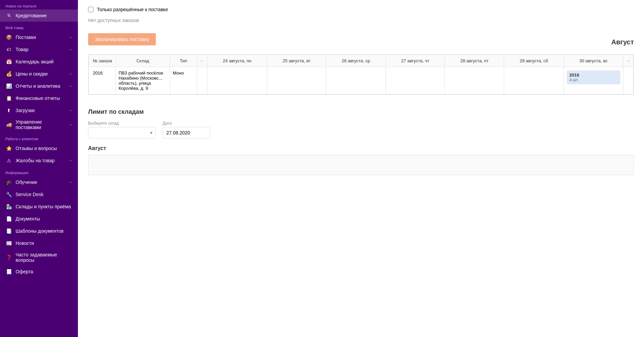  What do you see at coordinates (39, 16) in the screenshot?
I see `sidebar-item-kreditovanie: ％Кредитование` at bounding box center [39, 16].